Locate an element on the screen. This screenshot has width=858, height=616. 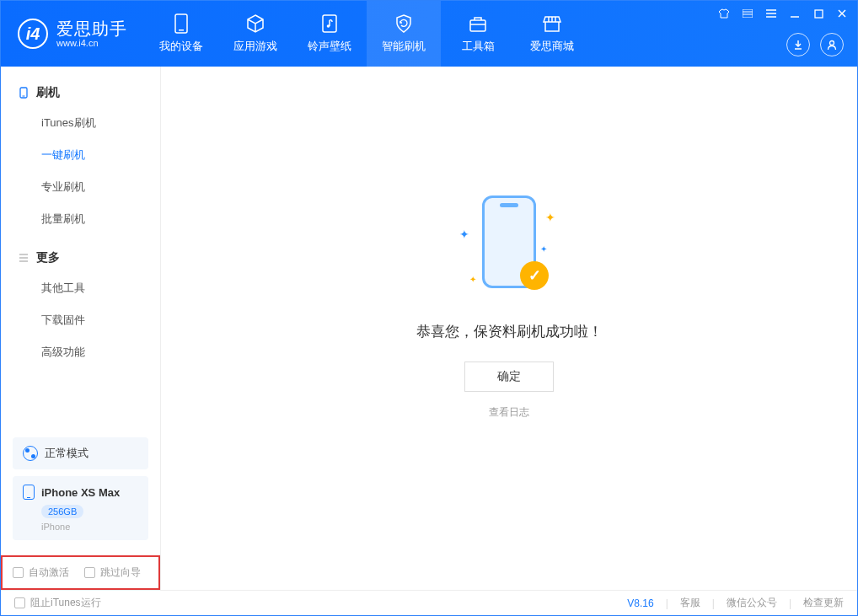
window-controls is located at coordinates (783, 13).